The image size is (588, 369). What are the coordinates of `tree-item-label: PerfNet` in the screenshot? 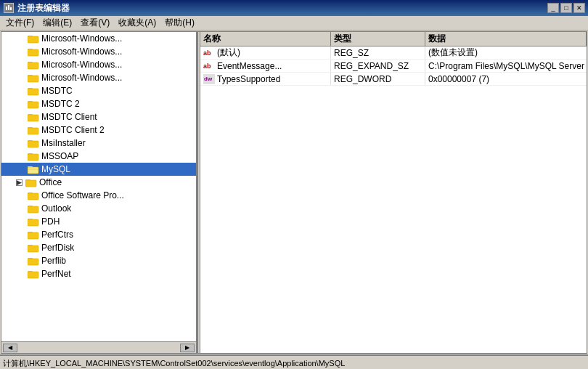 It's located at (57, 274).